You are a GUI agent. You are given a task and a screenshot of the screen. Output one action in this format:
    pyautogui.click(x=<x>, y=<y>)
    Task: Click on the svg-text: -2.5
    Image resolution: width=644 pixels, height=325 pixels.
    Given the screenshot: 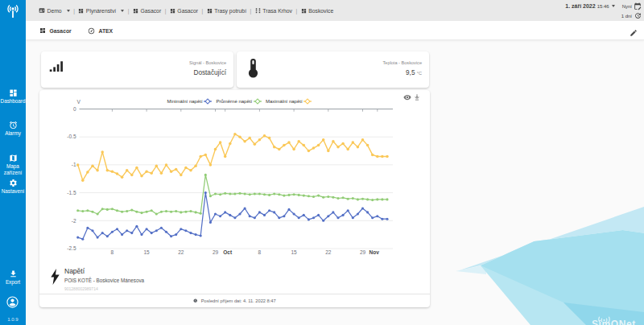 What is the action you would take?
    pyautogui.click(x=72, y=248)
    